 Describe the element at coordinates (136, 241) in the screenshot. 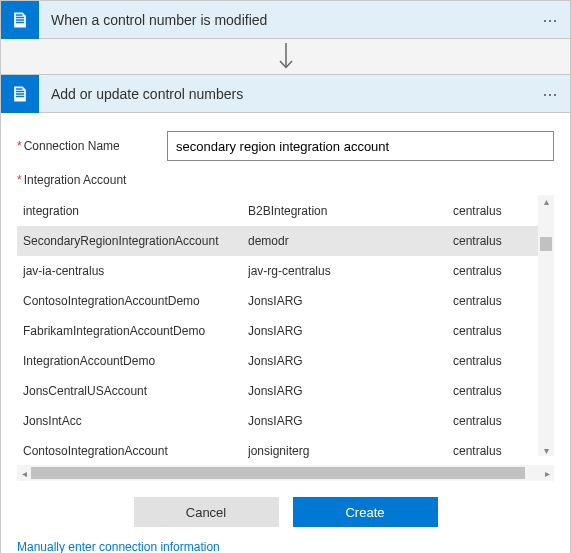

I see `account-name: SecondaryRegionIntegrationAccount` at that location.